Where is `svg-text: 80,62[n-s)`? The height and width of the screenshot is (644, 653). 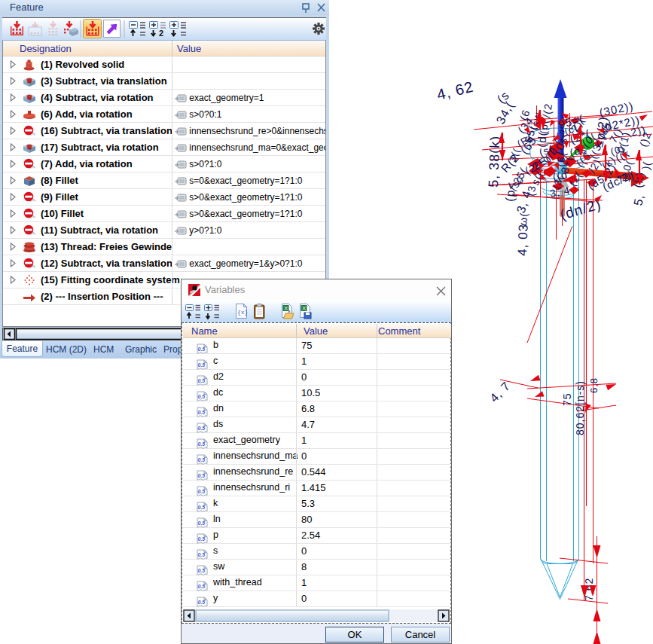 svg-text: 80,62[n-s) is located at coordinates (580, 408).